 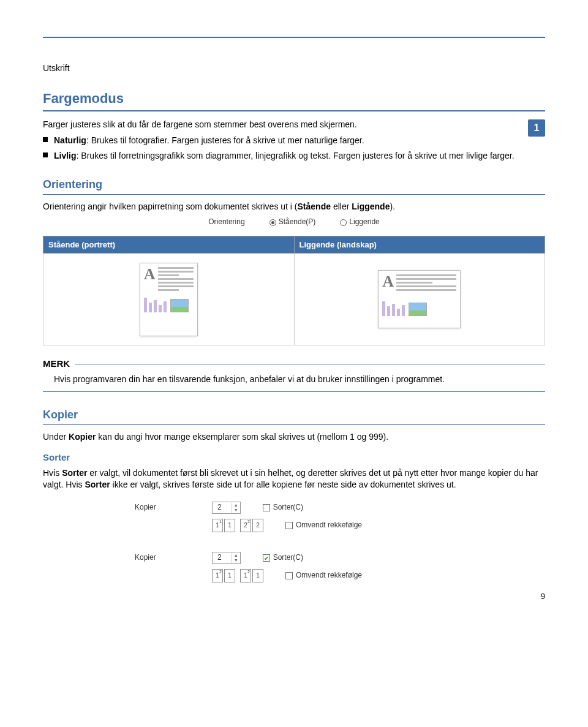 What do you see at coordinates (294, 375) in the screenshot?
I see `merk-note: MERK Hvis programvaren din har en tilsva…` at bounding box center [294, 375].